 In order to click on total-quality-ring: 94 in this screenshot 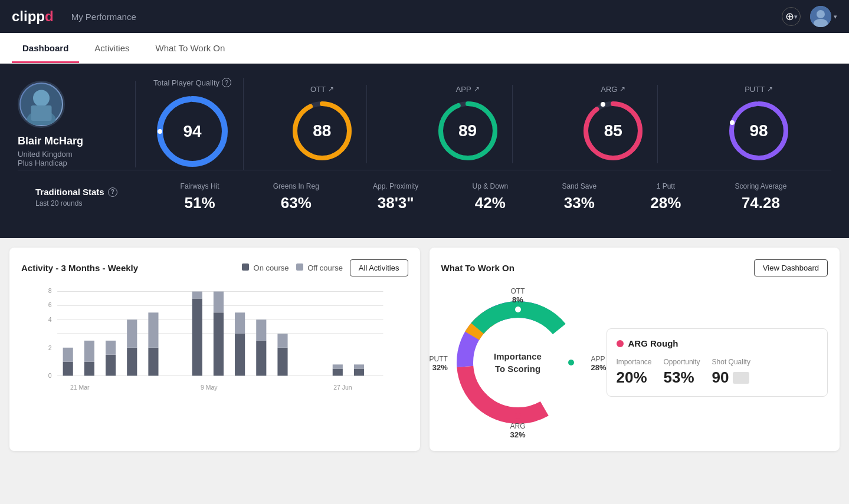, I will do `click(192, 131)`.